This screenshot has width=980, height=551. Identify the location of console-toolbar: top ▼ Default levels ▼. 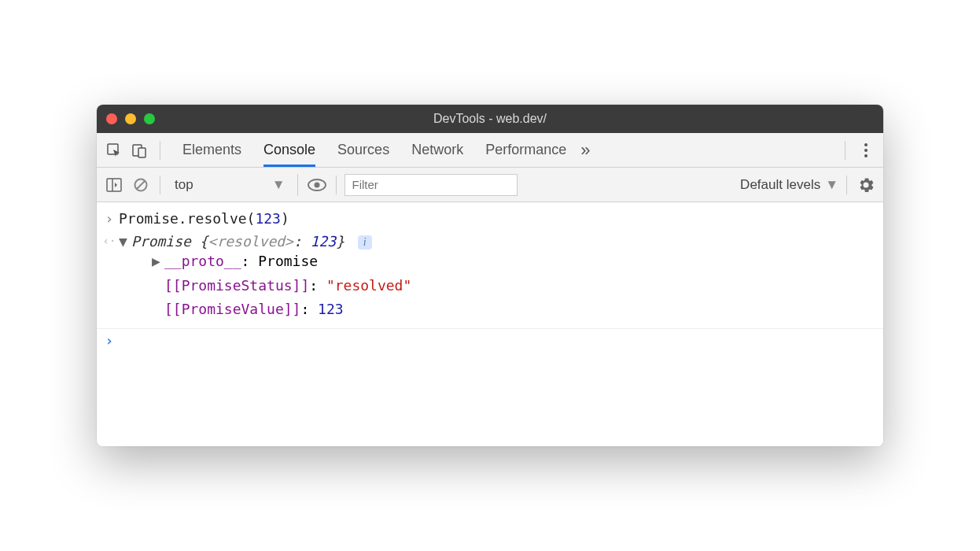
(490, 185).